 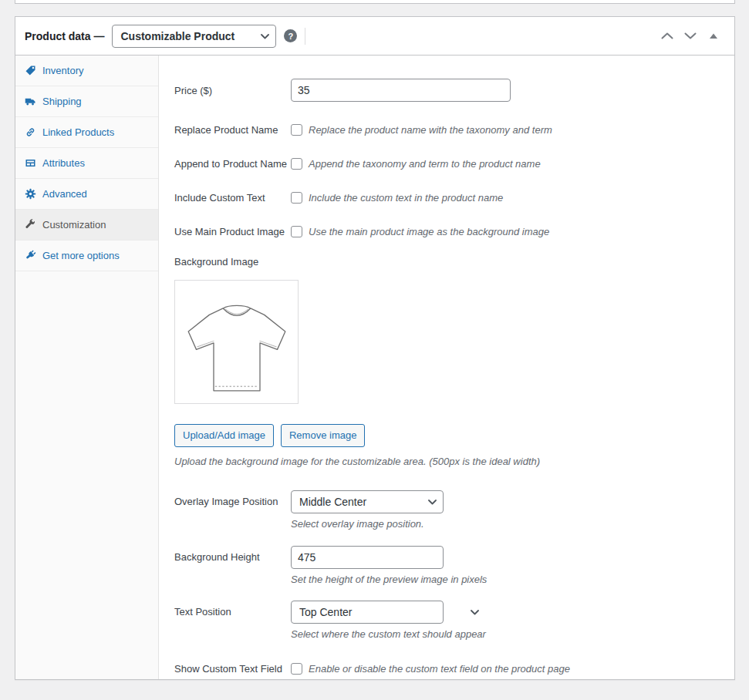 What do you see at coordinates (322, 436) in the screenshot?
I see `remove-image-button: Remove image` at bounding box center [322, 436].